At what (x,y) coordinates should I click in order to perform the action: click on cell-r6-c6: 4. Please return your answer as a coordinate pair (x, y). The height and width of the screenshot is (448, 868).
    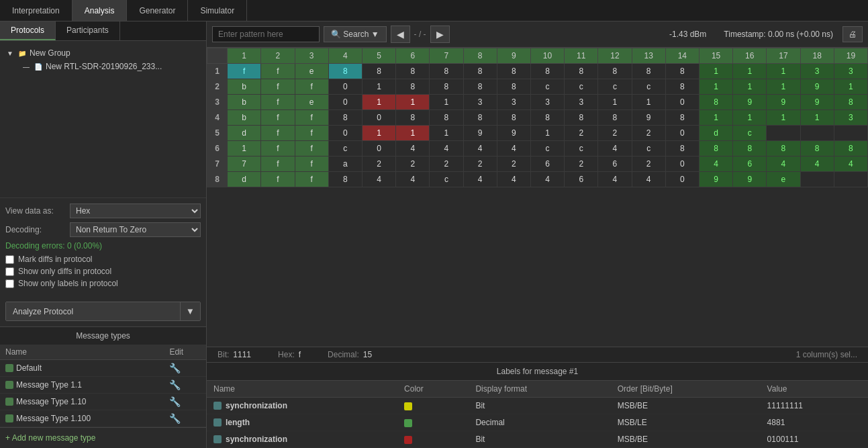
    Looking at the image, I should click on (413, 149).